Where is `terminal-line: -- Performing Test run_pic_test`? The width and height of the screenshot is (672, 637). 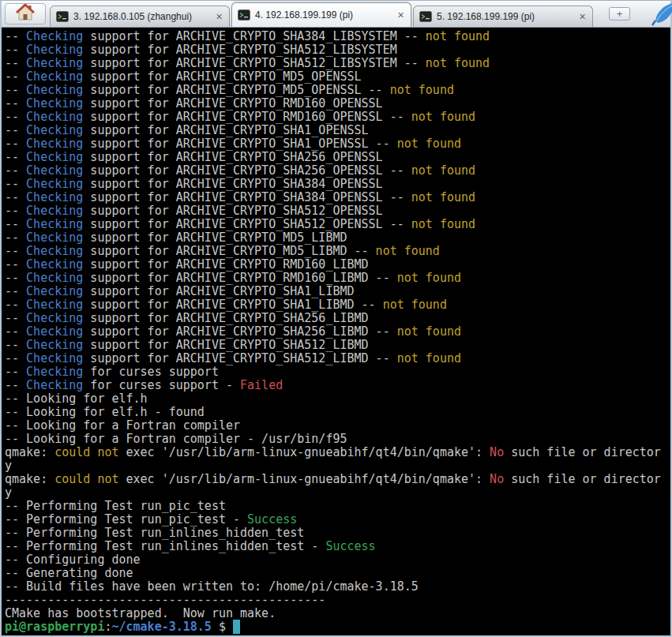
terminal-line: -- Performing Test run_pic_test is located at coordinates (338, 507).